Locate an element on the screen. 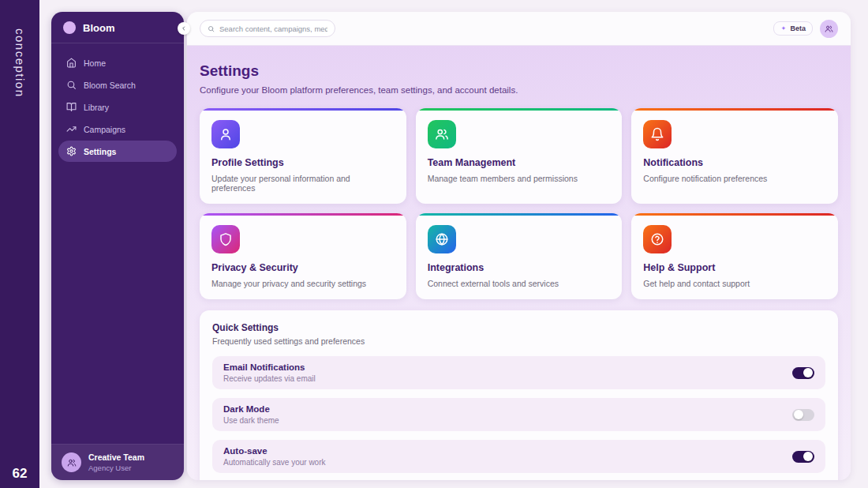  setting-row-email-notifications: Email Notifications Receive updates via … is located at coordinates (519, 373).